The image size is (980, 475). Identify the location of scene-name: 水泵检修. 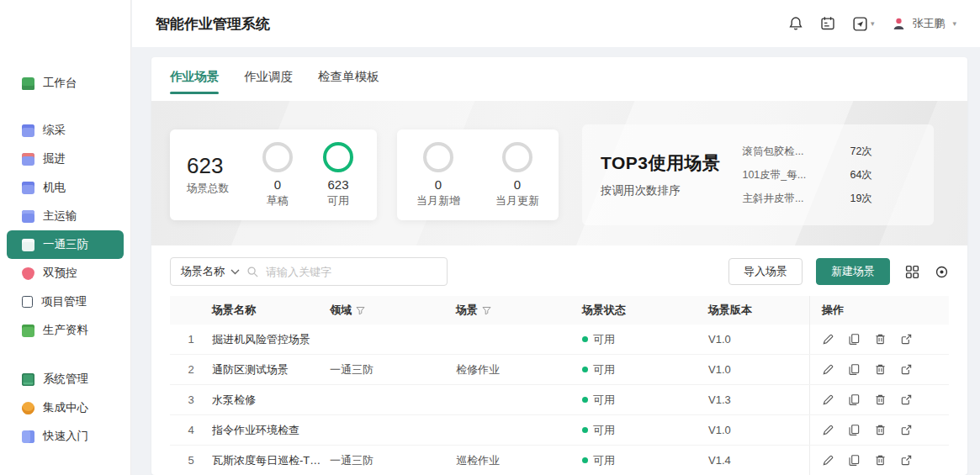
(271, 400).